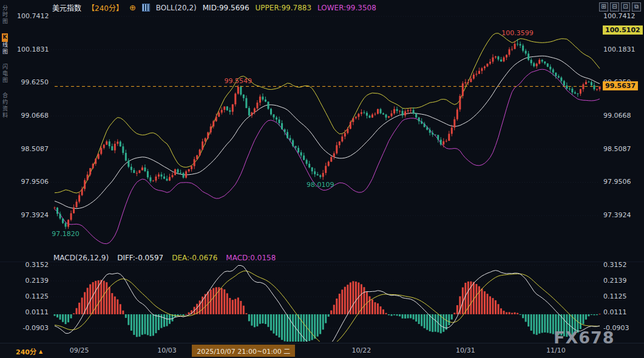 This screenshot has width=644, height=358. I want to click on time-axis-tick: 10/31, so click(466, 351).